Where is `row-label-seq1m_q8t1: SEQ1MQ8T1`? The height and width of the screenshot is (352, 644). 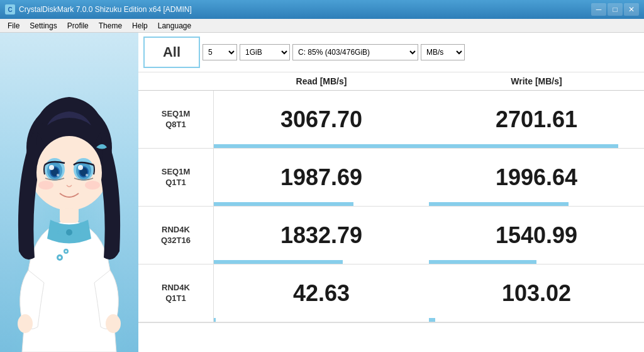 row-label-seq1m_q8t1: SEQ1MQ8T1 is located at coordinates (176, 120).